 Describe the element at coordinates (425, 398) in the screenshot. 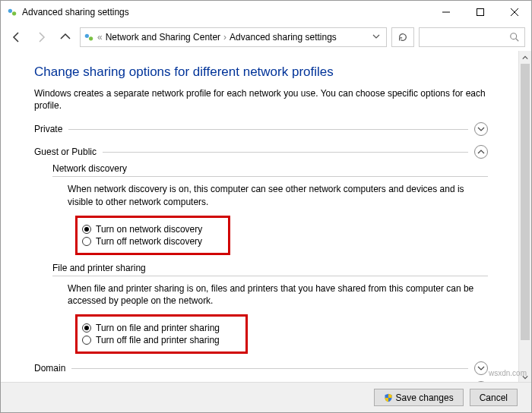

I see `button-label: Save changes` at that location.